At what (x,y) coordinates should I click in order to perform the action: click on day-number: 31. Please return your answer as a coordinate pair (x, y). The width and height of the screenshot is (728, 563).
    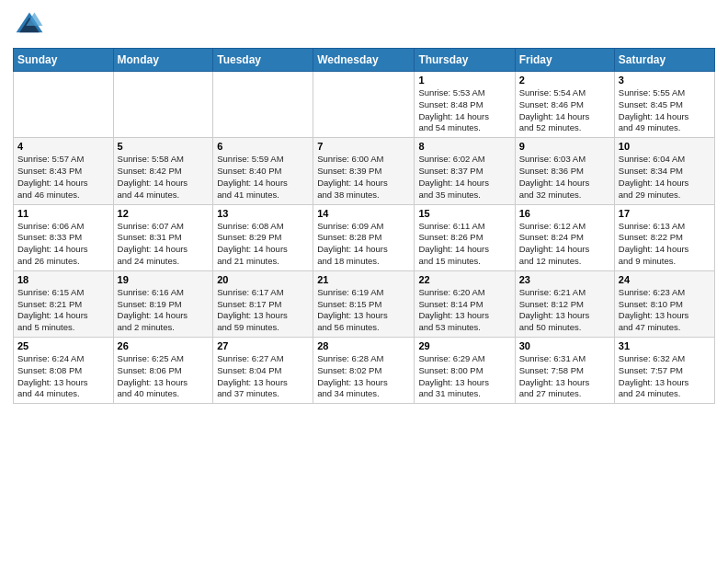
    Looking at the image, I should click on (665, 346).